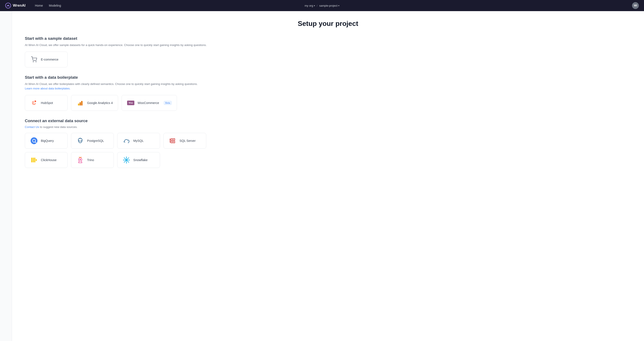  Describe the element at coordinates (92, 141) in the screenshot. I see `card-postgresql: PostgreSQL` at that location.